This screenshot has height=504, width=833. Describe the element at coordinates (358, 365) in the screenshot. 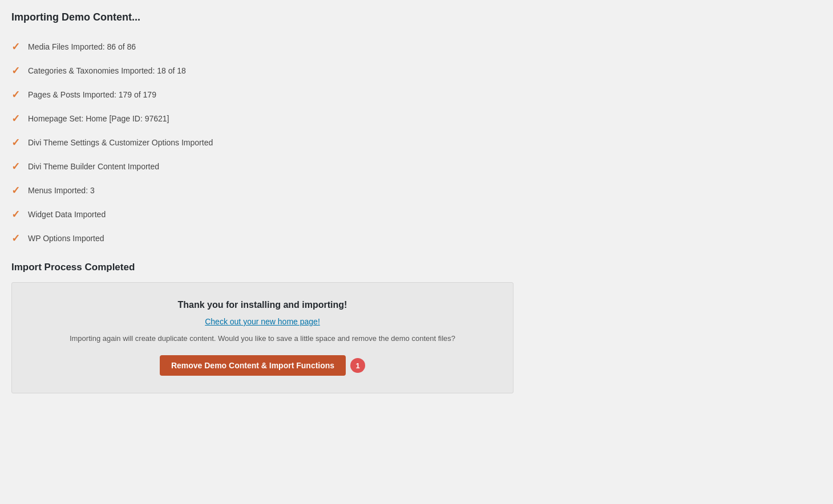

I see `notification-badge: 1` at that location.